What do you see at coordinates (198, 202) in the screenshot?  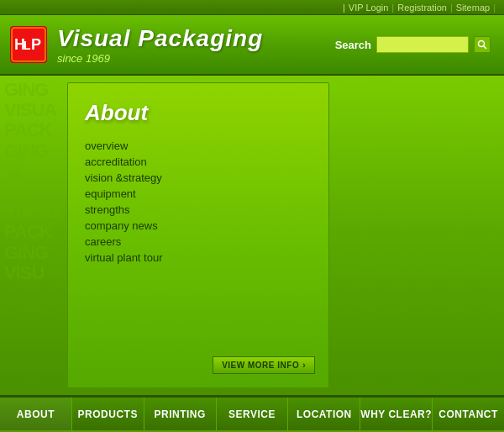 I see `nav-links: overviewaccreditationvision &strategyequ…` at bounding box center [198, 202].